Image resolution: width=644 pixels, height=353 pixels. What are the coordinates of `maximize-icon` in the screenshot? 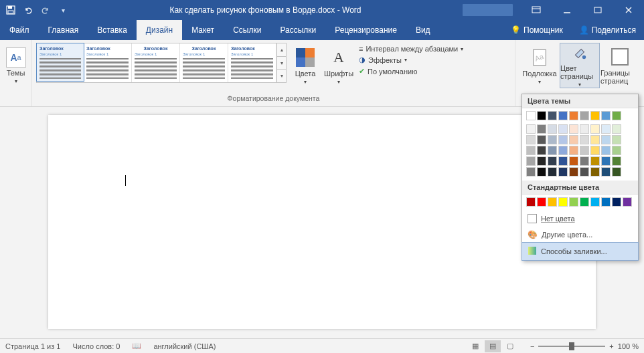 It's located at (598, 10).